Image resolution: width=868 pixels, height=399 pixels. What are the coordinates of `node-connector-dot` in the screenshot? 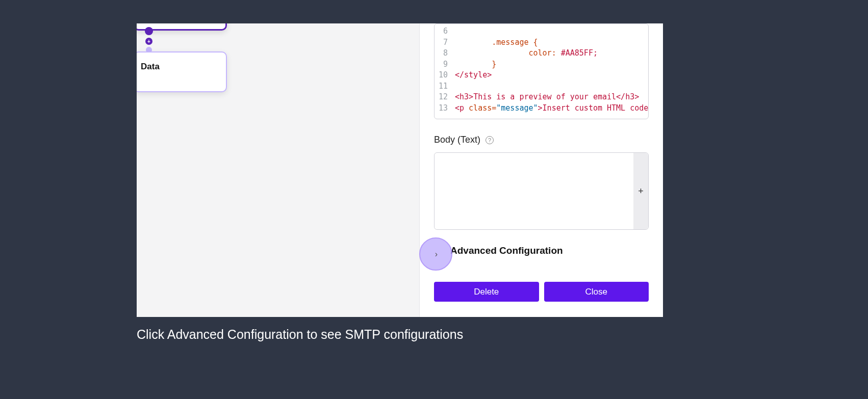 It's located at (149, 31).